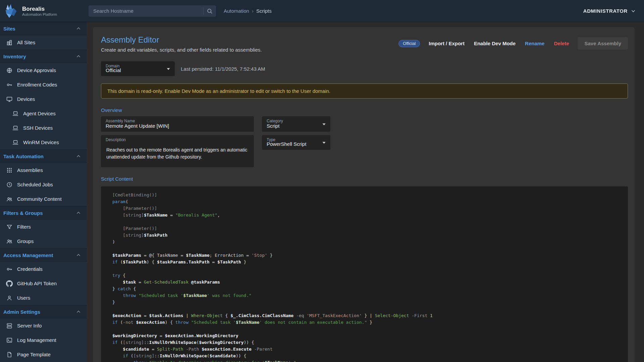 This screenshot has height=362, width=644. I want to click on sidebar-item-page-template: Page Template, so click(43, 355).